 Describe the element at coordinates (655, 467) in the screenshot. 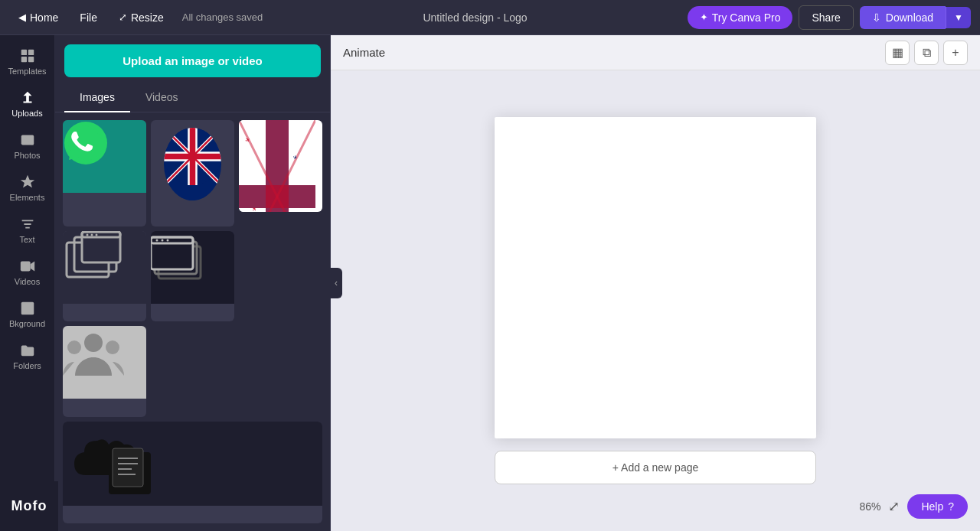

I see `add-page-label: + Add a new page` at that location.